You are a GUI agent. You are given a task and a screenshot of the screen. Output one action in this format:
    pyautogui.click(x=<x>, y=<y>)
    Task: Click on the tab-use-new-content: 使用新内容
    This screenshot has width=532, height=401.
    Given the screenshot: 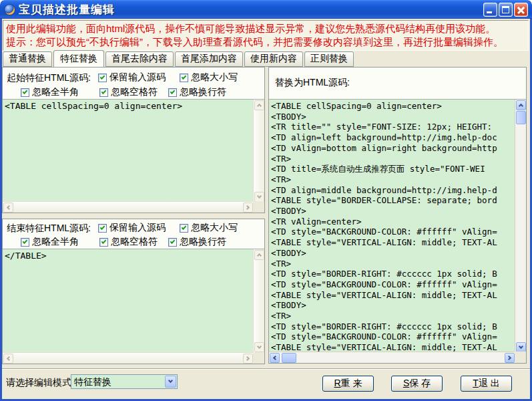 What is the action you would take?
    pyautogui.click(x=274, y=59)
    